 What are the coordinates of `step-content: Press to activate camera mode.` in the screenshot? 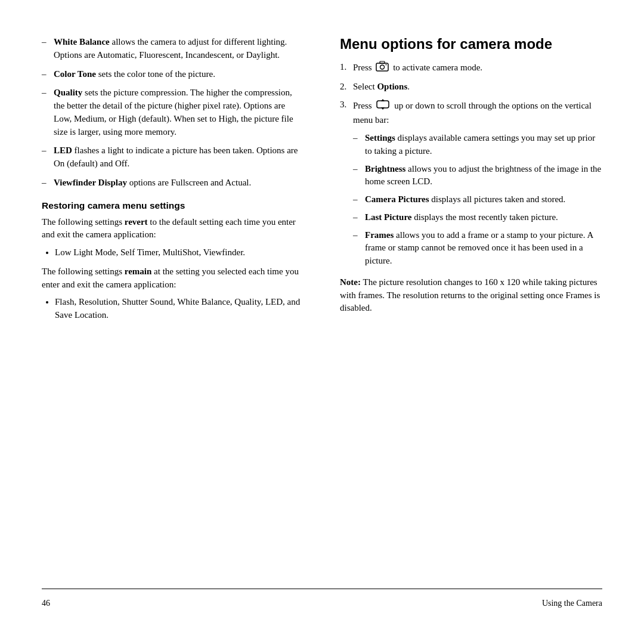 It's located at (478, 68).